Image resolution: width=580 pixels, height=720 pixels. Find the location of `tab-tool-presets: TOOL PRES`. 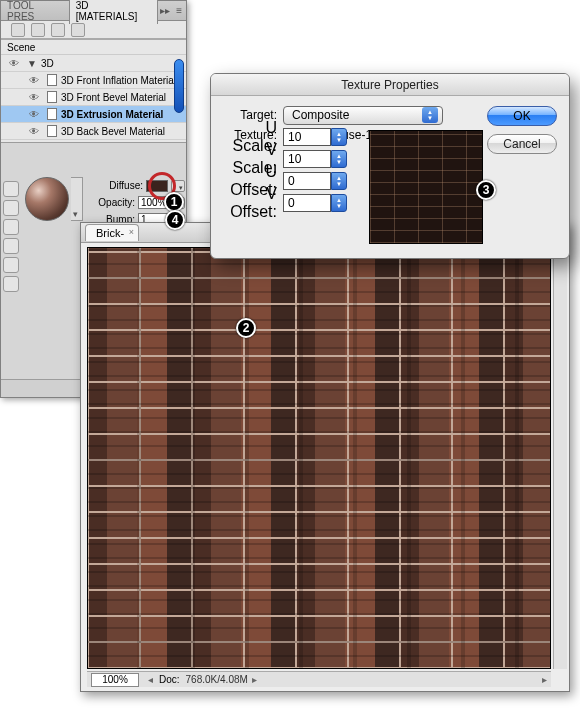

tab-tool-presets: TOOL PRES is located at coordinates (35, 12).